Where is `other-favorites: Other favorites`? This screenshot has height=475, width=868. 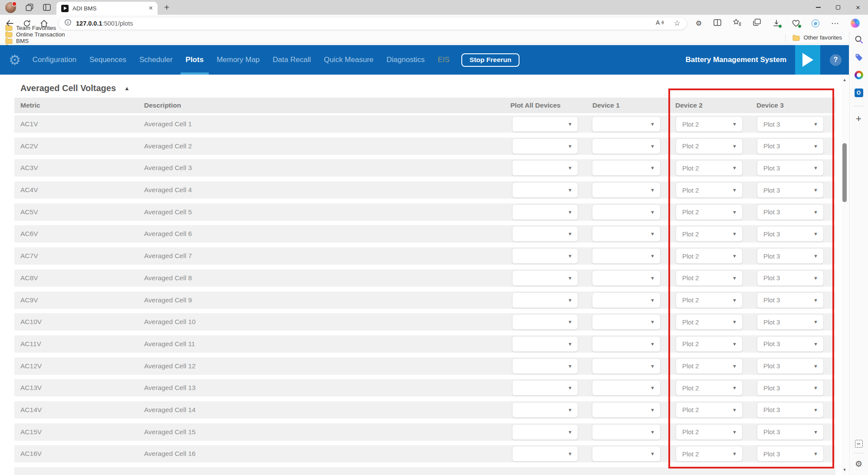 other-favorites: Other favorites is located at coordinates (817, 38).